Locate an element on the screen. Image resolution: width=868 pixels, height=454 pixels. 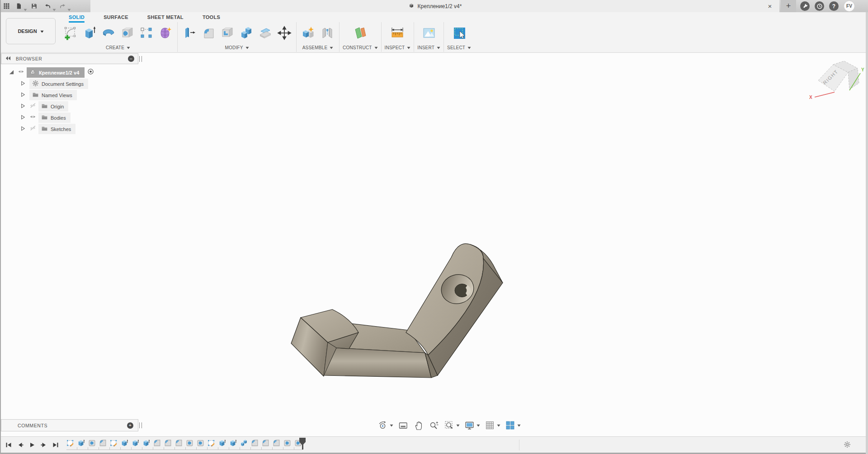
app-grid-icon is located at coordinates (6, 6).